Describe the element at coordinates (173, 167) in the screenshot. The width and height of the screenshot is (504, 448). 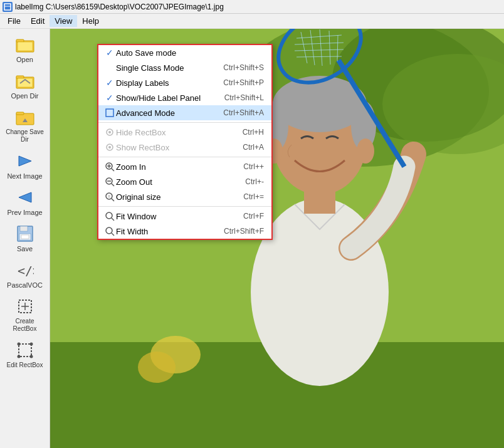
I see `zoom-in-label: Zoom In` at that location.